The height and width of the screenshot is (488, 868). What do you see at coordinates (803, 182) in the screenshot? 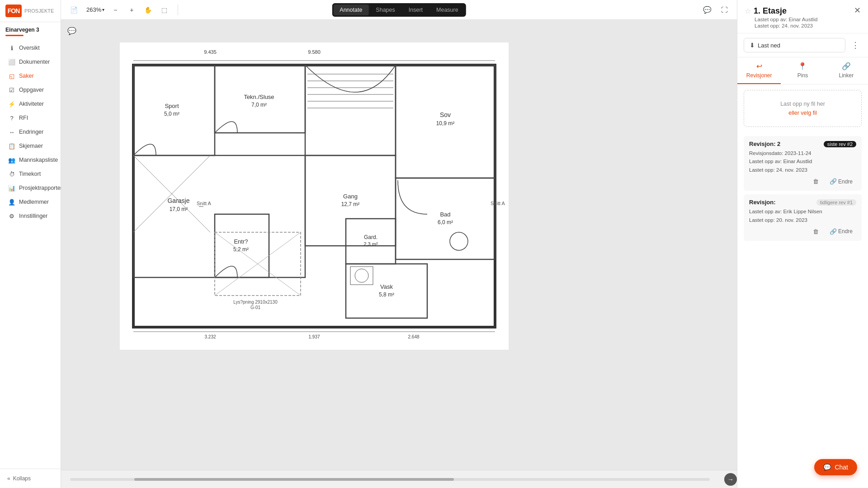
I see `revision-actions-0: 🗑 🔗 Endre` at bounding box center [803, 182].